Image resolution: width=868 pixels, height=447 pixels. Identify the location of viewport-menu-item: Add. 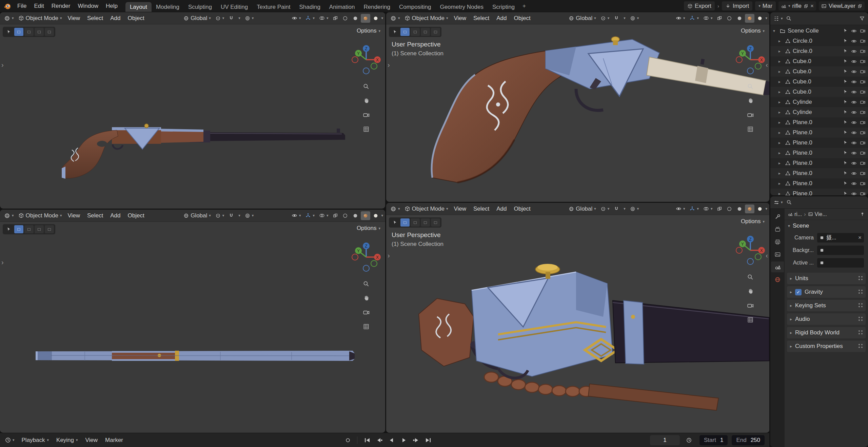
(501, 209).